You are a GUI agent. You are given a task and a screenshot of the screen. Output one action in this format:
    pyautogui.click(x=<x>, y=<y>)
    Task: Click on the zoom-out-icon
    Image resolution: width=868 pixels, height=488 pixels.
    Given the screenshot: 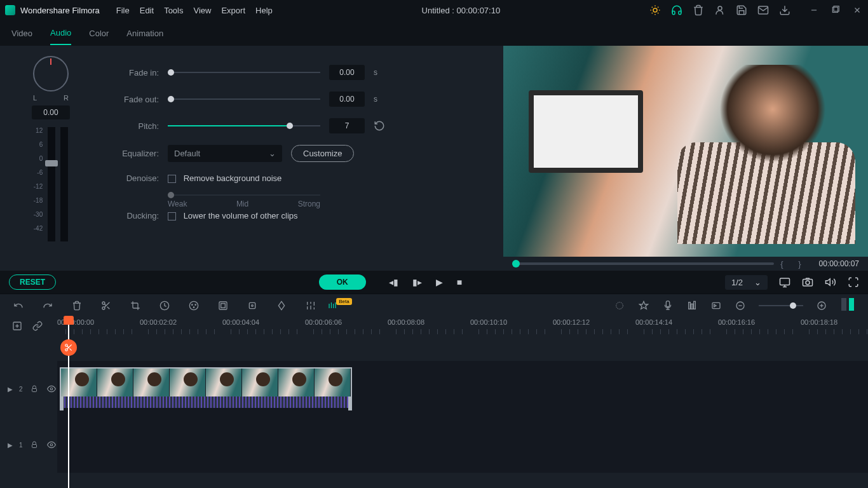 What is the action you would take?
    pyautogui.click(x=740, y=306)
    